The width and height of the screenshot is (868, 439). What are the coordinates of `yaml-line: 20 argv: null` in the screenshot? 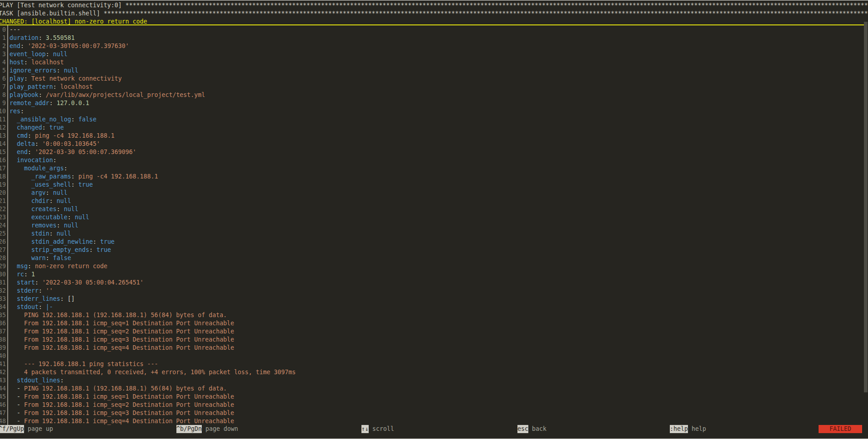 It's located at (434, 193).